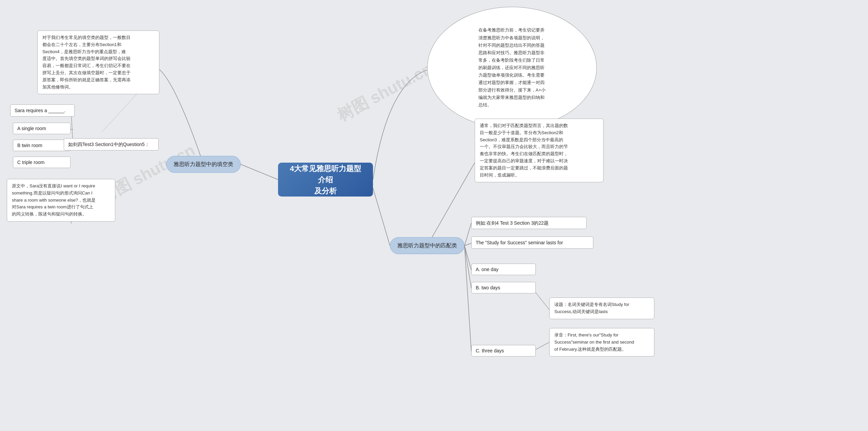 The height and width of the screenshot is (431, 868). What do you see at coordinates (594, 342) in the screenshot?
I see `audio-tip-text: 录音：First, there's our"Study for Success"…` at bounding box center [594, 342].